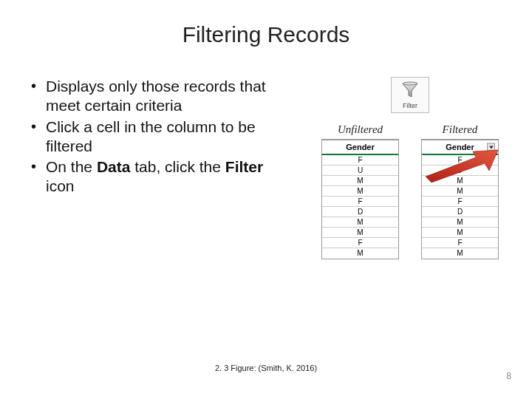 The height and width of the screenshot is (399, 532). Describe the element at coordinates (155, 137) in the screenshot. I see `bullet-2: Click a cell in the column to be filtere…` at that location.